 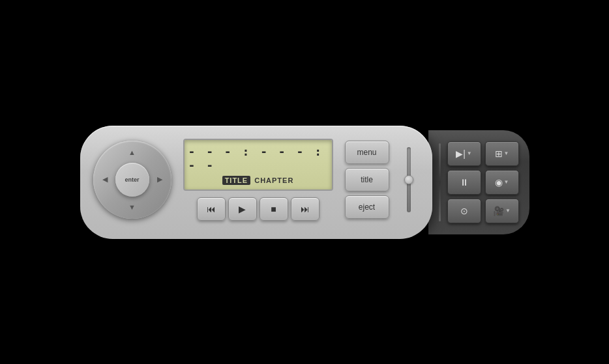 I want to click on dpad: ▲ ▼ ◀ ▶ enter, so click(x=132, y=180).